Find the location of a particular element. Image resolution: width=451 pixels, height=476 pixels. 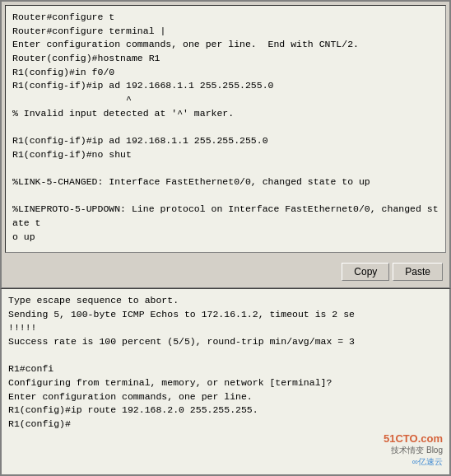

paste-button: Paste is located at coordinates (418, 272).